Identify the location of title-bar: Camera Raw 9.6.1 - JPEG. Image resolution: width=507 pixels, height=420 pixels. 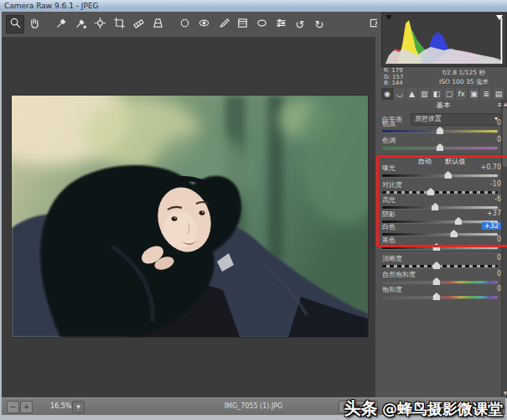
(253, 6).